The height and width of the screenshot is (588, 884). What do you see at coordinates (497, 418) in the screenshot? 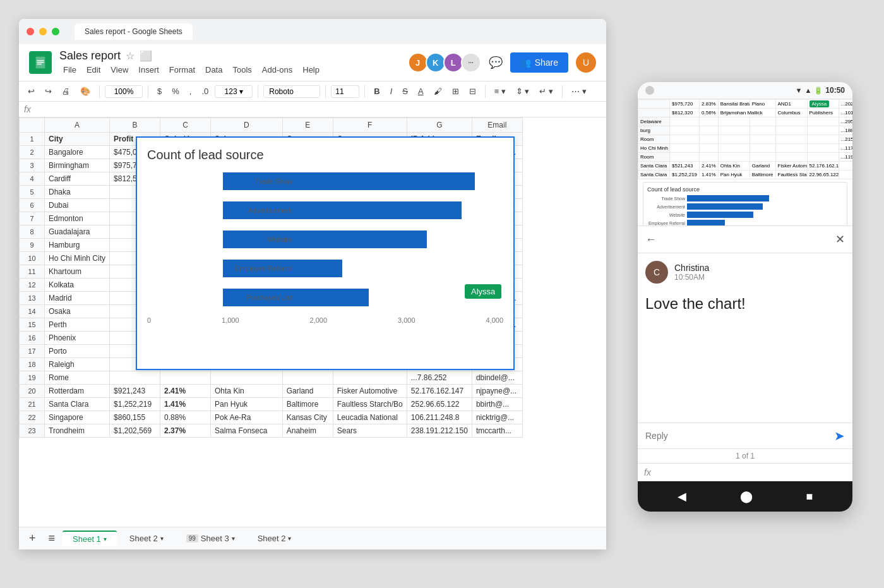
I see `cell-r21-c8: nicktrig@...` at bounding box center [497, 418].